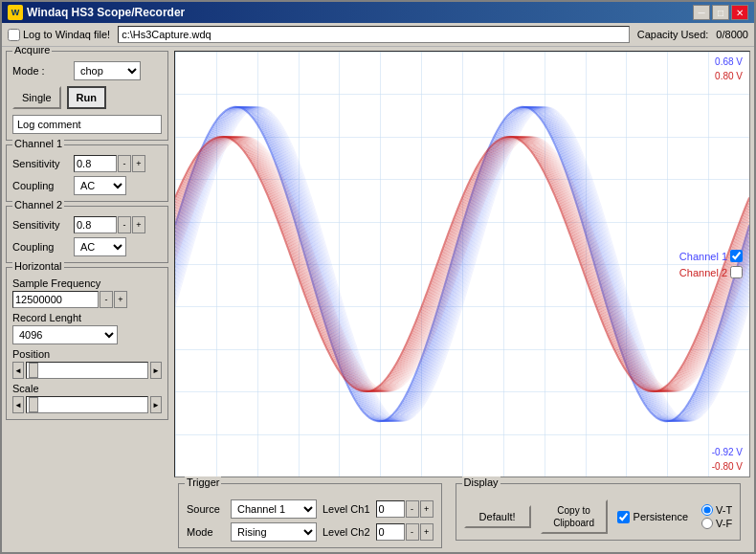 The image size is (756, 554). Describe the element at coordinates (124, 164) in the screenshot. I see `ch1-sensitivity-dec: -` at that location.